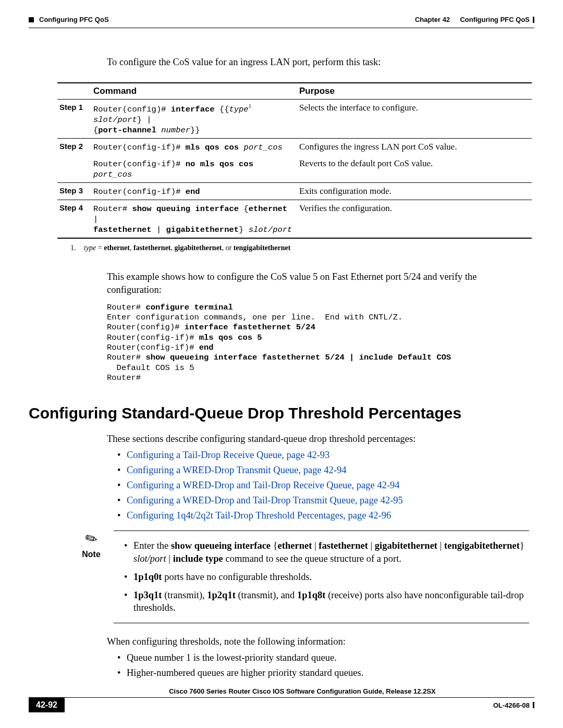 This screenshot has height=728, width=563. Describe the element at coordinates (511, 706) in the screenshot. I see `doc-id-text: OL-4266-08` at that location.